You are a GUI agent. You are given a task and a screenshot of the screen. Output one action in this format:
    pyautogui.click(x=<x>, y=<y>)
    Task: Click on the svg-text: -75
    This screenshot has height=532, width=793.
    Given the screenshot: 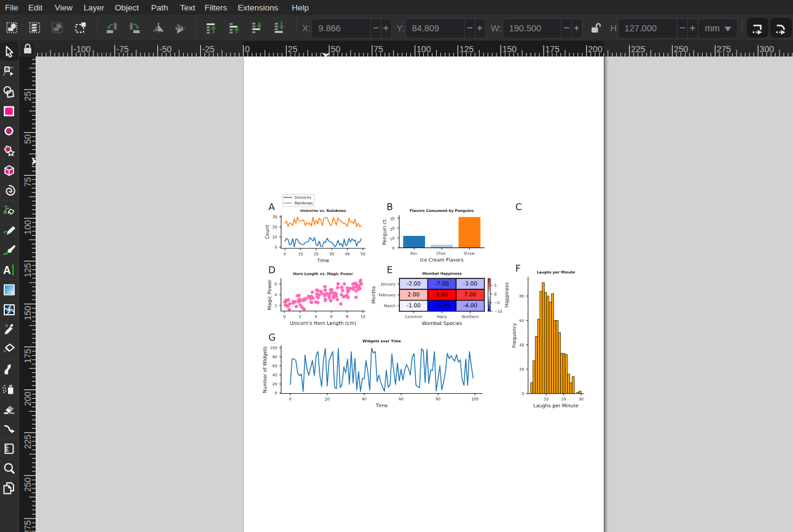 What is the action you would take?
    pyautogui.click(x=122, y=49)
    